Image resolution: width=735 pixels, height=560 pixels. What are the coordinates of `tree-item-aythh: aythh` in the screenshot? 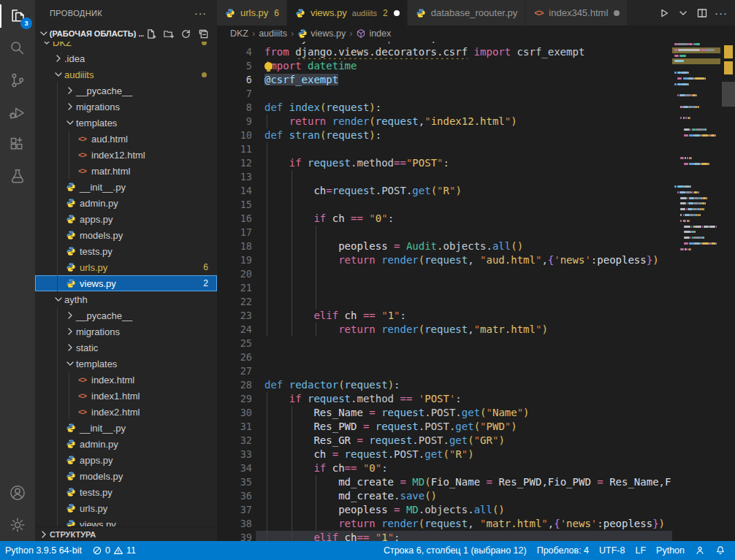 It's located at (126, 299).